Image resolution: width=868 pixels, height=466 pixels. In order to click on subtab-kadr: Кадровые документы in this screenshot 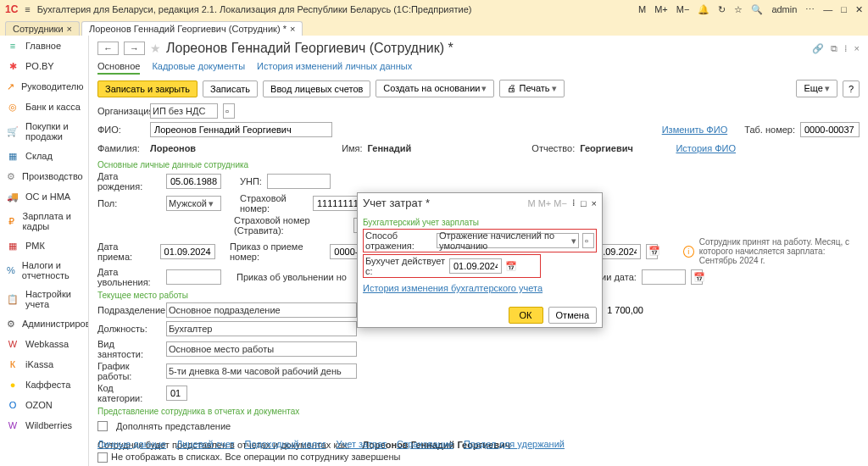, I will do `click(198, 68)`.